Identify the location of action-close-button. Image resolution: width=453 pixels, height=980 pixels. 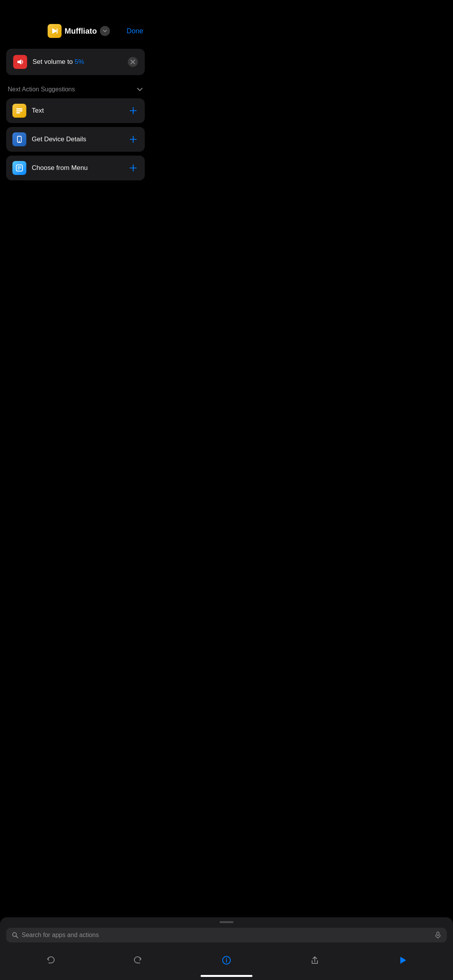
(133, 62).